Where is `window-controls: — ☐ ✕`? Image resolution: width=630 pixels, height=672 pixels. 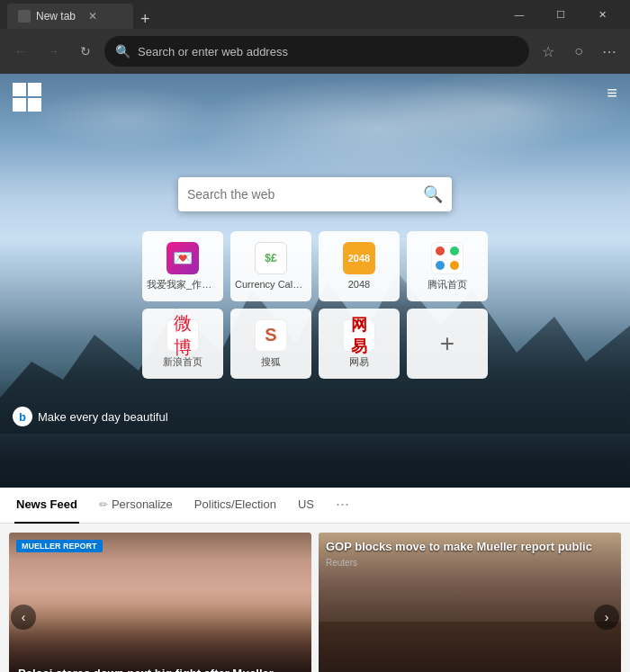 window-controls: — ☐ ✕ is located at coordinates (561, 14).